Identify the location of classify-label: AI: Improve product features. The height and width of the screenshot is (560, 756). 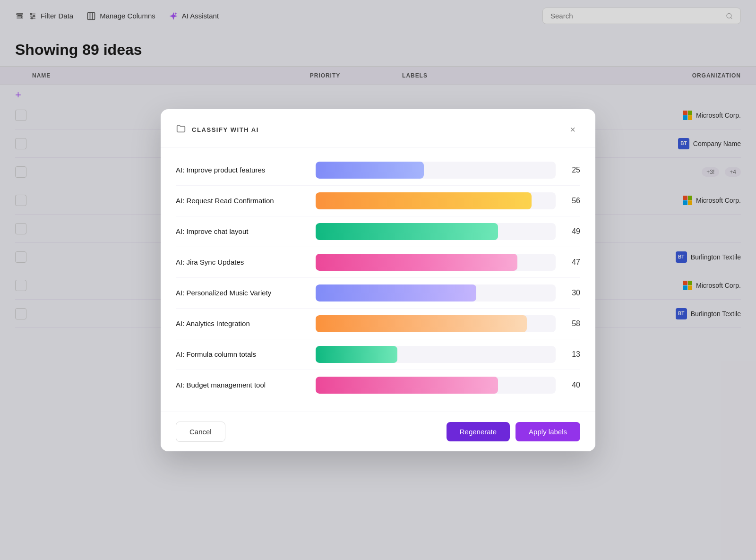
(242, 170).